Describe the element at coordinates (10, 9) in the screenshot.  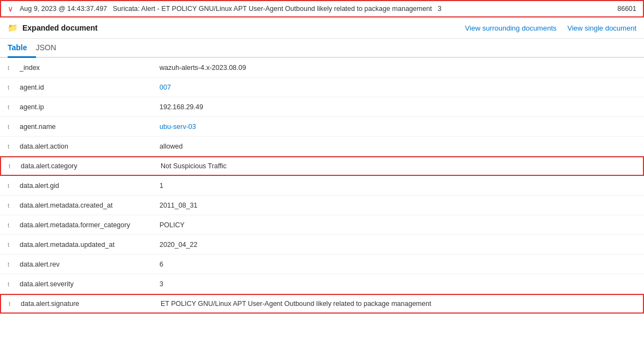
I see `chevron-icon: ∨` at that location.